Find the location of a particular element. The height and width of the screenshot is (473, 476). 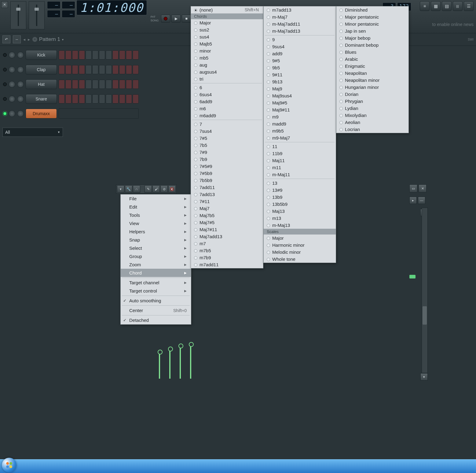

menu-item-target-control: Target control▶ is located at coordinates (156, 291).